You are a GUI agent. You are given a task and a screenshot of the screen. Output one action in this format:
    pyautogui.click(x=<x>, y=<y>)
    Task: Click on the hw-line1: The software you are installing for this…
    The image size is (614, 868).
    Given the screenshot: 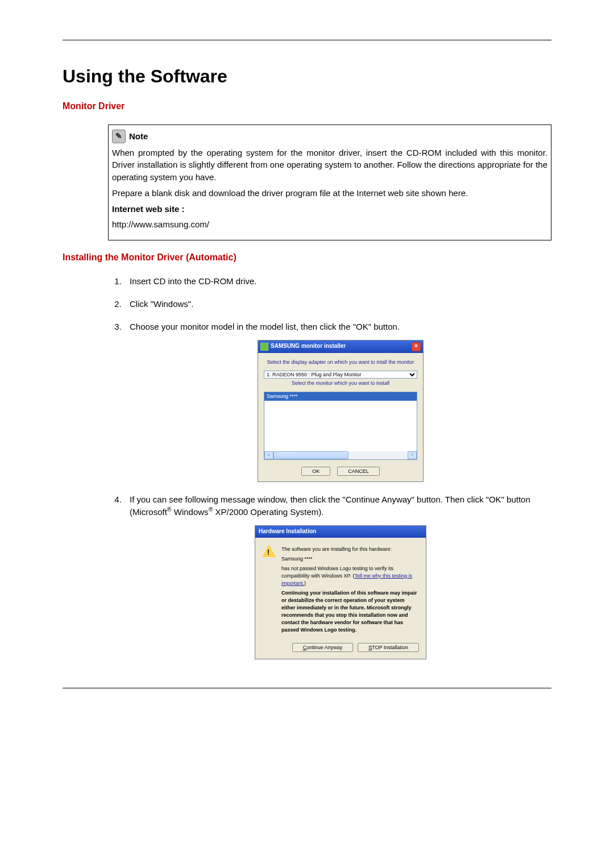 What is the action you would take?
    pyautogui.click(x=350, y=549)
    